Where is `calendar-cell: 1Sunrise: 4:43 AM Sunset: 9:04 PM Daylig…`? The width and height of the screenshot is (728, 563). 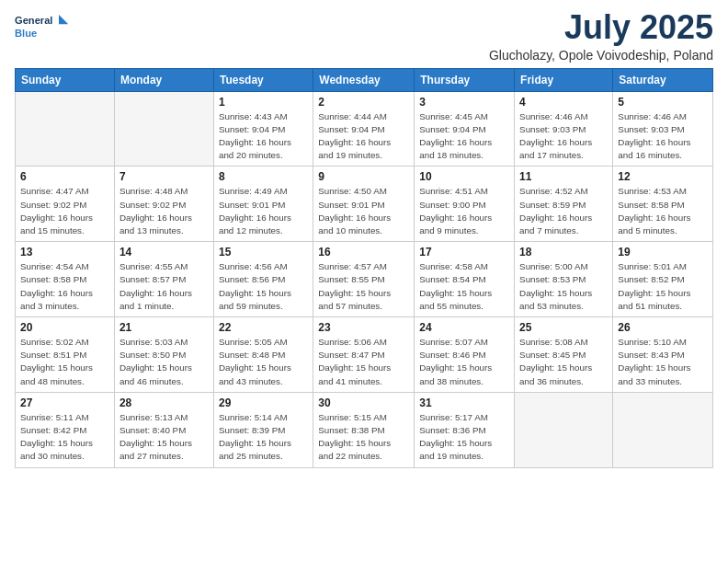 calendar-cell: 1Sunrise: 4:43 AM Sunset: 9:04 PM Daylig… is located at coordinates (263, 129).